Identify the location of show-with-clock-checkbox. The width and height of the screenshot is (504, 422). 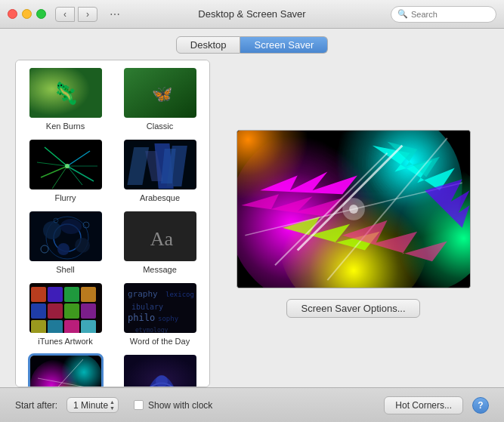
(139, 405).